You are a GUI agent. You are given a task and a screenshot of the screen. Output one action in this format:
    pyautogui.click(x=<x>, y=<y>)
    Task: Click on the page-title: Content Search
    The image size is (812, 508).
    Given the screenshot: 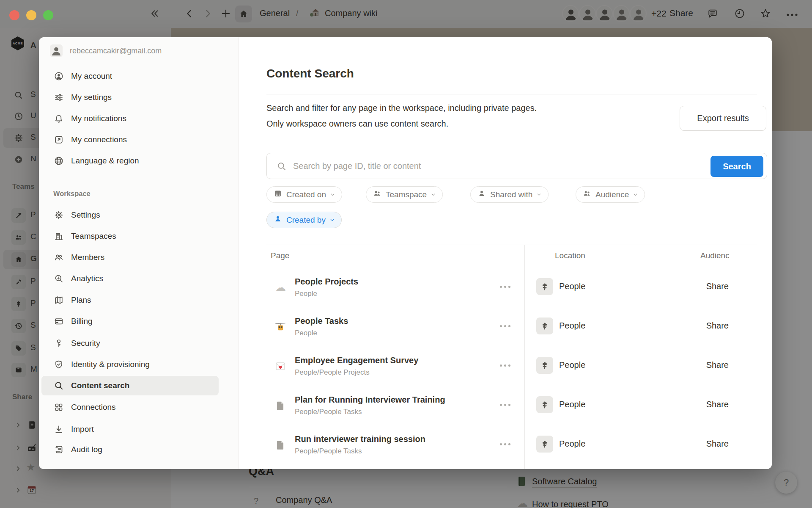 What is the action you would take?
    pyautogui.click(x=310, y=74)
    